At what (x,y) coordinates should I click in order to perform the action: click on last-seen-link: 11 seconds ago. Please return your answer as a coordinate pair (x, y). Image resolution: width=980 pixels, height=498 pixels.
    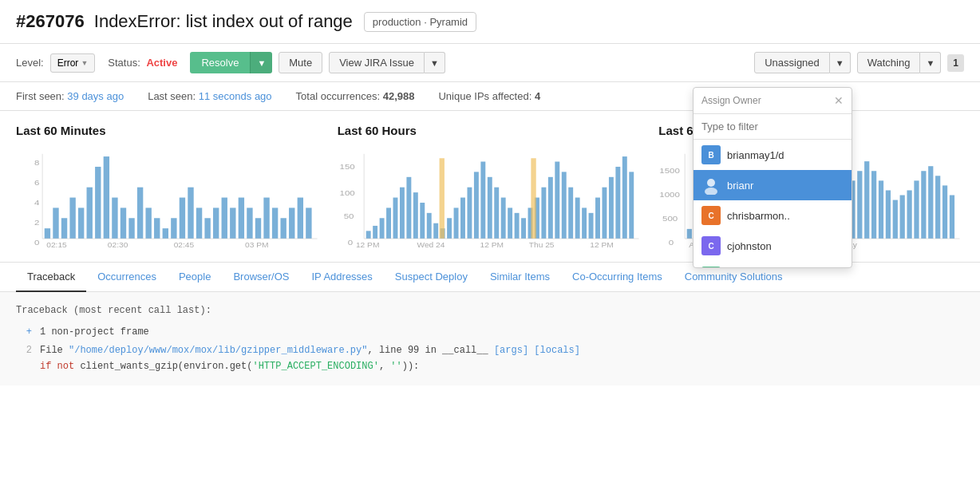
    Looking at the image, I should click on (235, 96).